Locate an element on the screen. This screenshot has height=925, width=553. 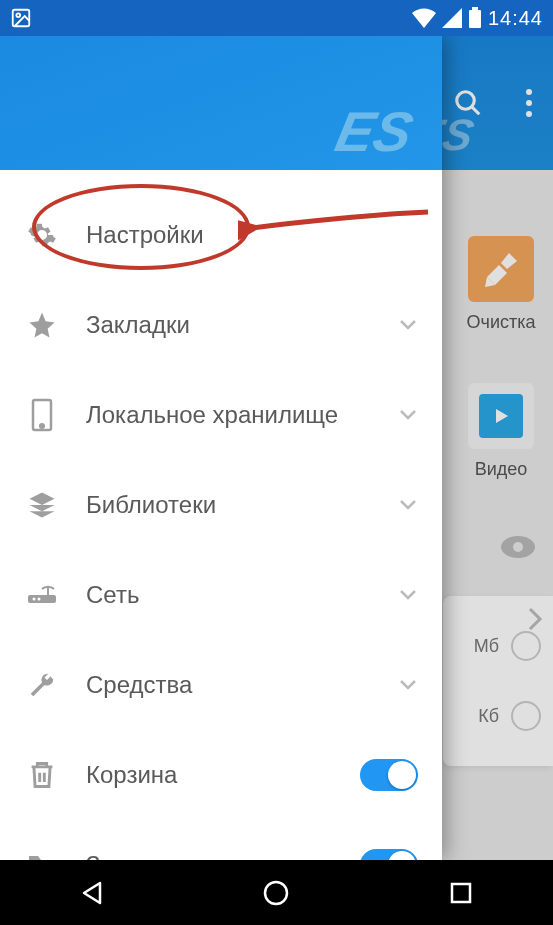
back-button is located at coordinates (92, 893).